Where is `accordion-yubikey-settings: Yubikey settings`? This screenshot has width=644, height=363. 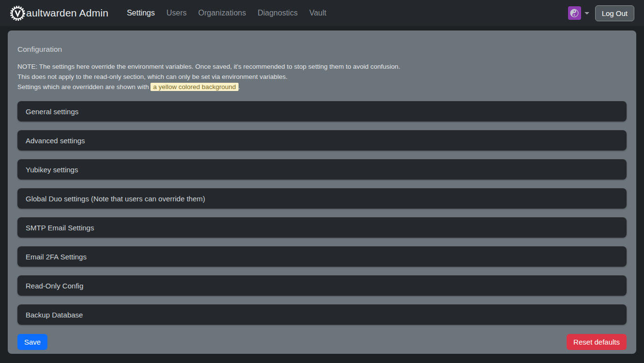
accordion-yubikey-settings: Yubikey settings is located at coordinates (322, 169).